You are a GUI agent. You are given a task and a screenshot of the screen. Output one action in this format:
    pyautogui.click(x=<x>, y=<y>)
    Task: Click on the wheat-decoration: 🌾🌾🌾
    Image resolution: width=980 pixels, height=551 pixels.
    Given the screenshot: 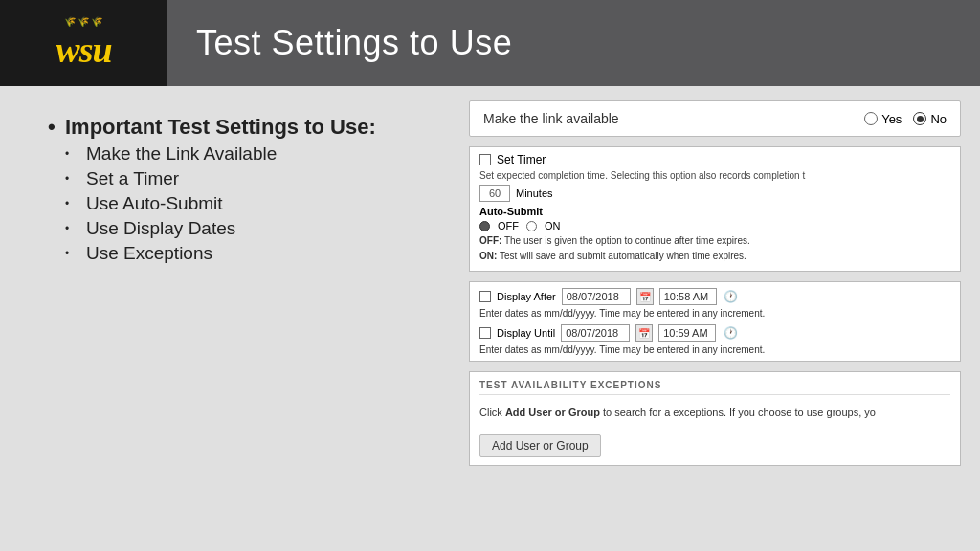 What is the action you would take?
    pyautogui.click(x=84, y=21)
    